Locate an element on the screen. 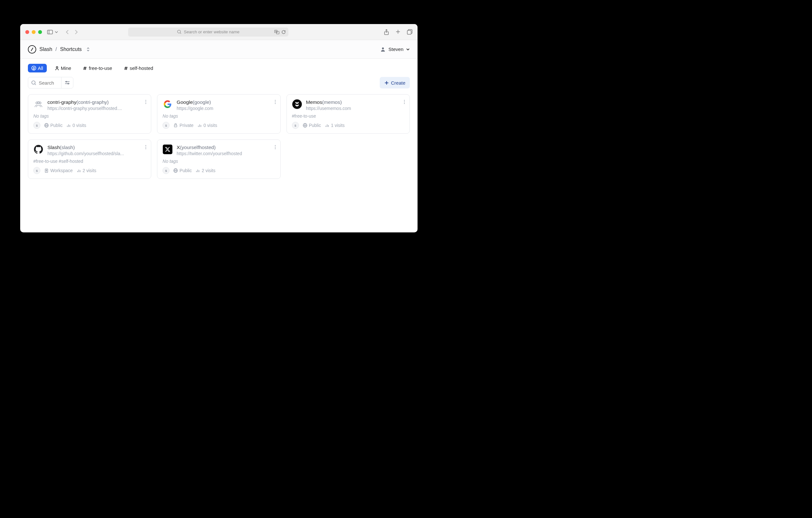 The width and height of the screenshot is (812, 518). shortcut-card: Slash(slash) https://github.com/yourself… is located at coordinates (90, 159).